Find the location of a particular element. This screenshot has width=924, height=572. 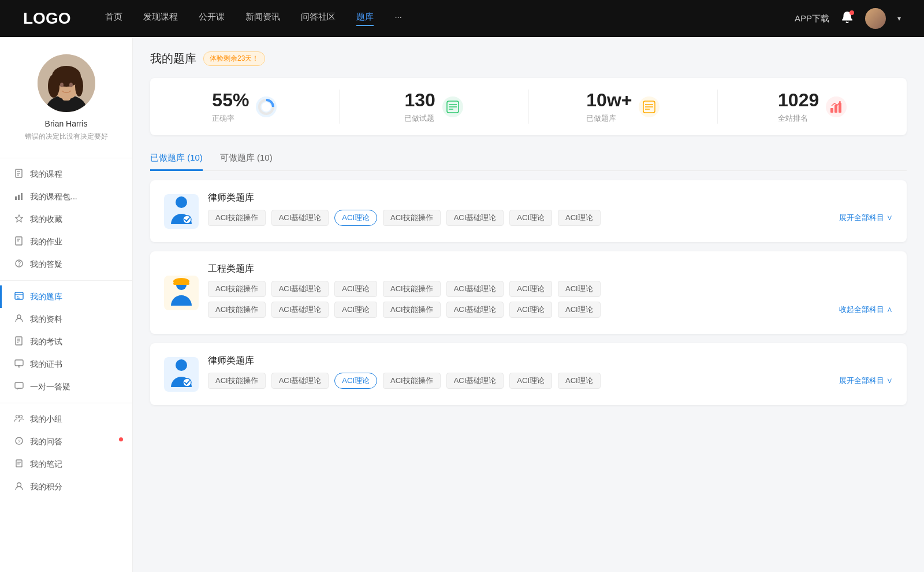

collapse-link: 收起全部科目 ∧ is located at coordinates (866, 310).